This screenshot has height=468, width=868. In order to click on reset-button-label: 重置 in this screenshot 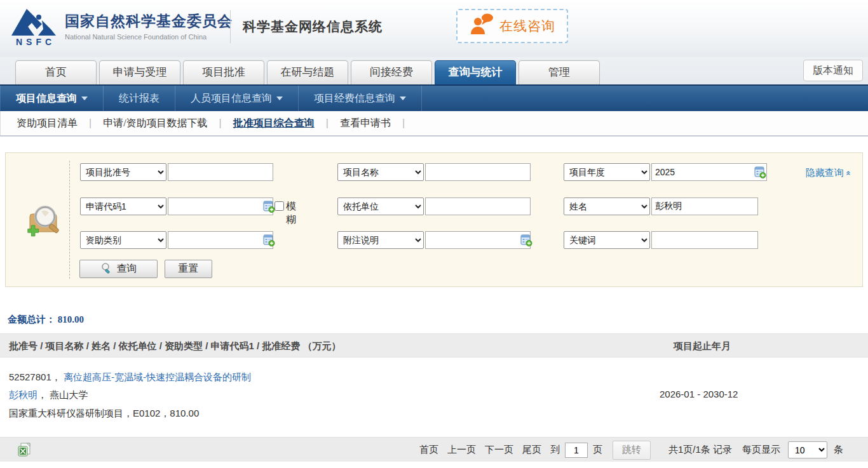, I will do `click(189, 269)`.